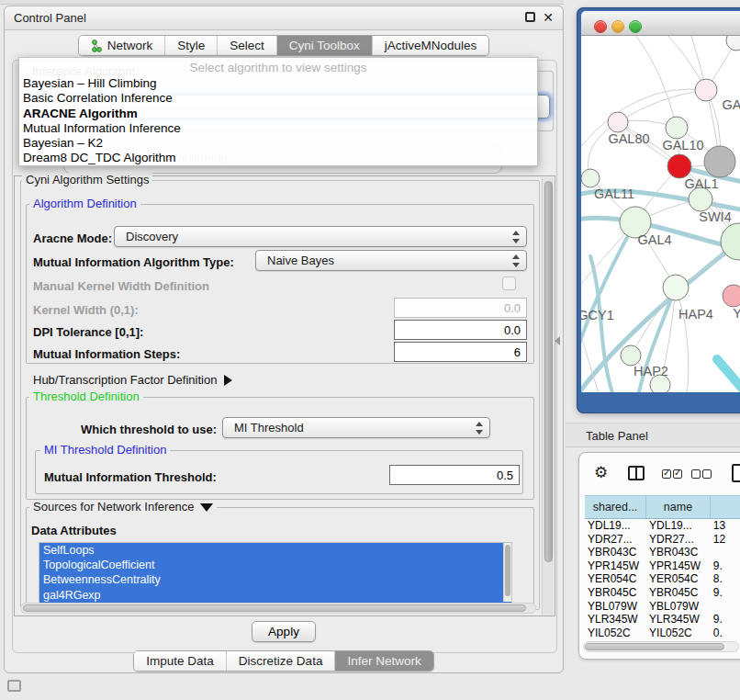 This screenshot has height=700, width=740. Describe the element at coordinates (720, 162) in the screenshot. I see `network-node-gal7` at that location.